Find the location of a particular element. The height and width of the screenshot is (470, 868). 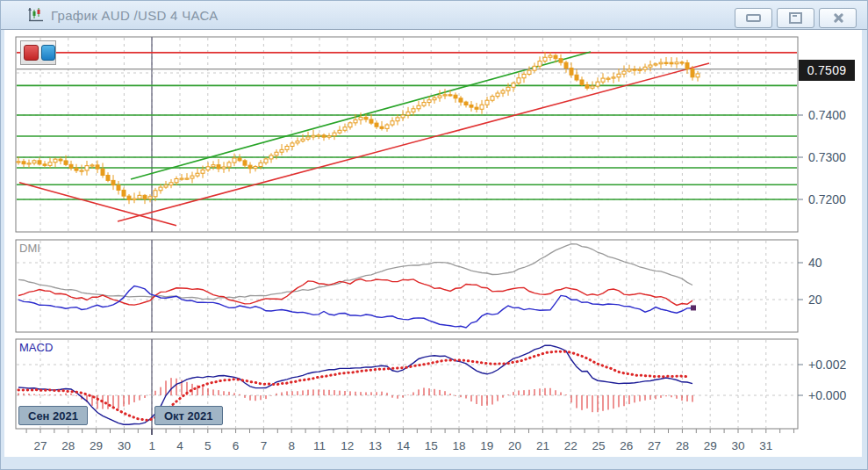

x-axis-label: 29 is located at coordinates (97, 446).